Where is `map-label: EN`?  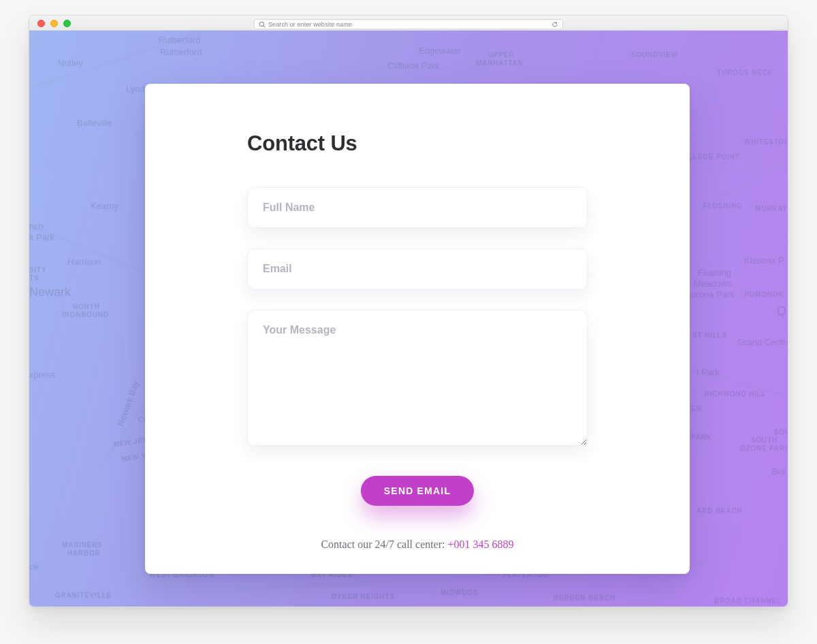
map-label: EN is located at coordinates (696, 408).